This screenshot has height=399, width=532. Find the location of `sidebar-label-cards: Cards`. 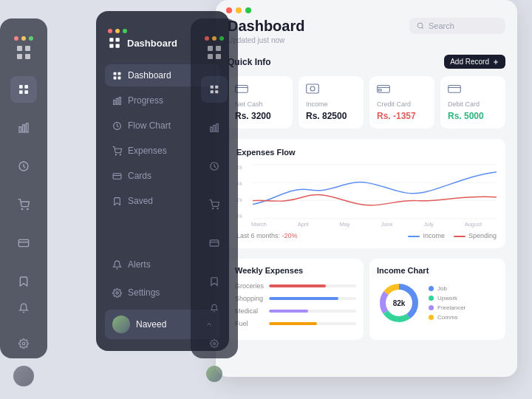

sidebar-label-cards: Cards is located at coordinates (140, 176).